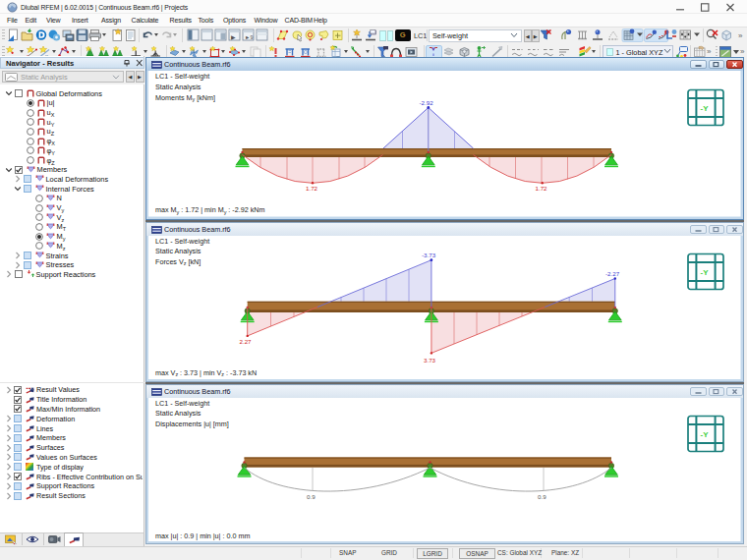  Describe the element at coordinates (250, 37) in the screenshot. I see `svg-text: ►9` at that location.